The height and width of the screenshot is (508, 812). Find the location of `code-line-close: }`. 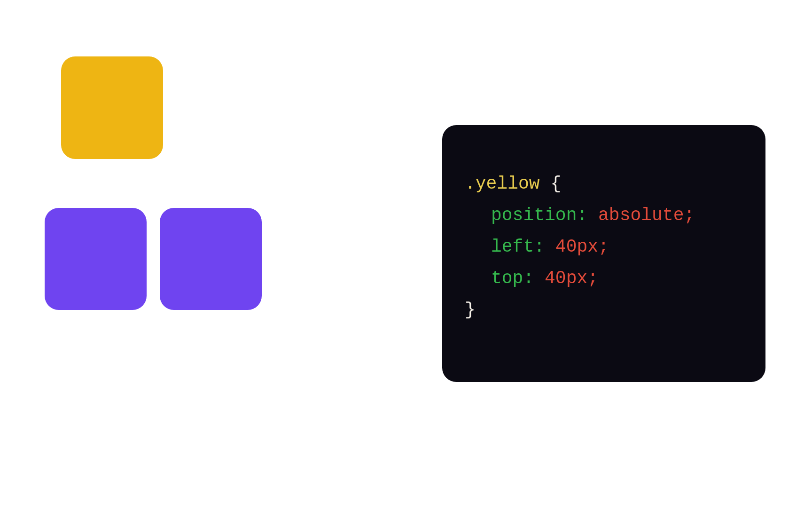

code-line-close: } is located at coordinates (604, 310).